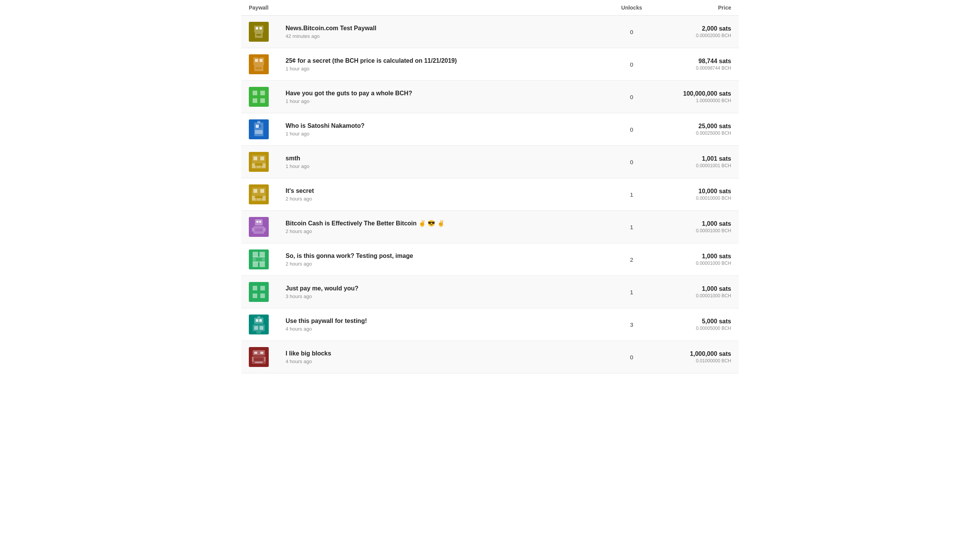  I want to click on price-bch: 0.01000000 BCH, so click(693, 361).